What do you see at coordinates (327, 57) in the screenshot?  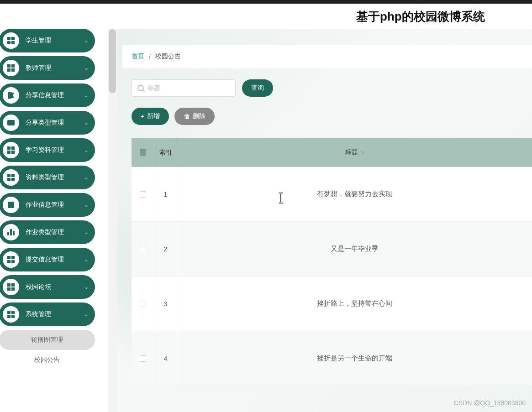 I see `breadcrumb: 首页 / 校园公告` at bounding box center [327, 57].